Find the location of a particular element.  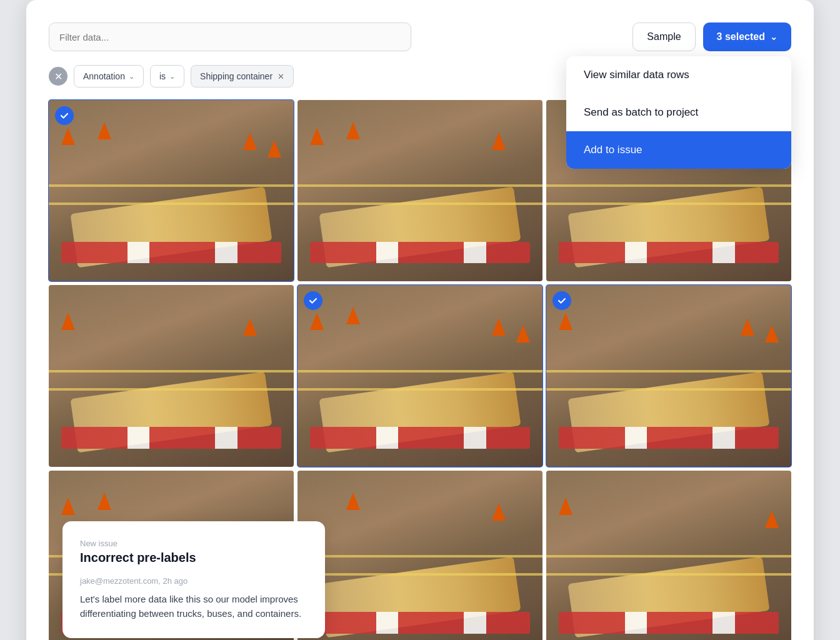

value-filter-pill: Shipping container ✕ is located at coordinates (242, 76).